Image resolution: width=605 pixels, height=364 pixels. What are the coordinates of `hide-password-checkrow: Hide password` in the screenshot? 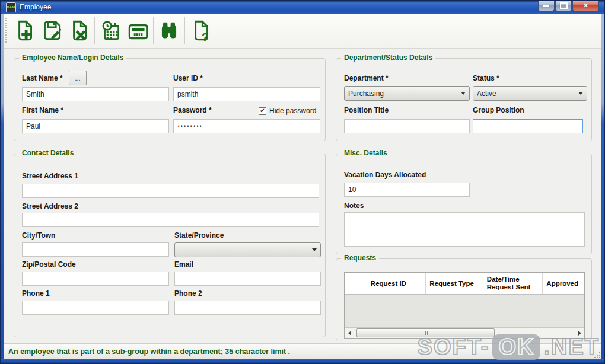 It's located at (287, 111).